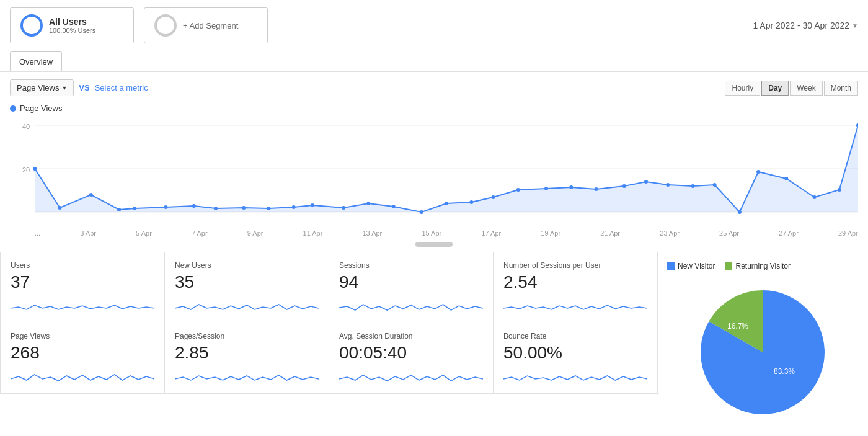  I want to click on metric-avg-session-duration: Avg. Session Duration 00:05:40, so click(411, 358).